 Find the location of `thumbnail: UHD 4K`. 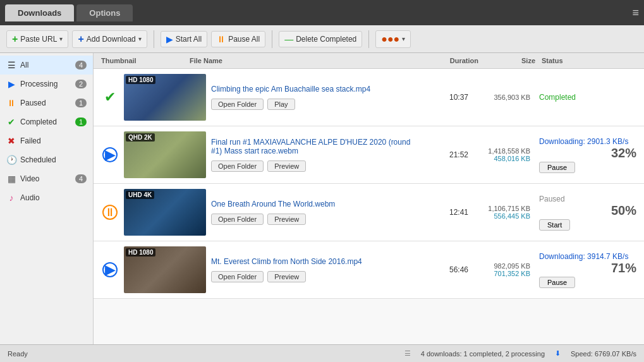

thumbnail: UHD 4K is located at coordinates (165, 212).